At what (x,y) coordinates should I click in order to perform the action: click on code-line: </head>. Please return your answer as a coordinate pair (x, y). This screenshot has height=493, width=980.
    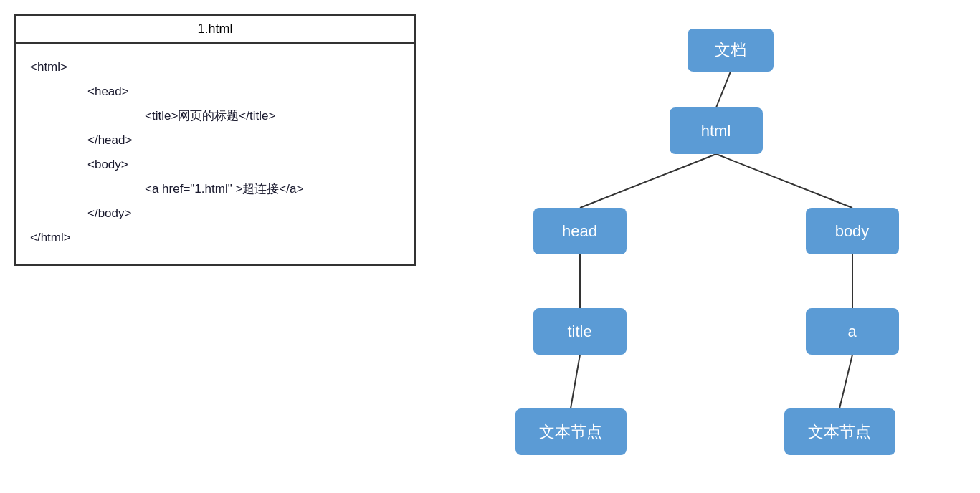
    Looking at the image, I should click on (215, 140).